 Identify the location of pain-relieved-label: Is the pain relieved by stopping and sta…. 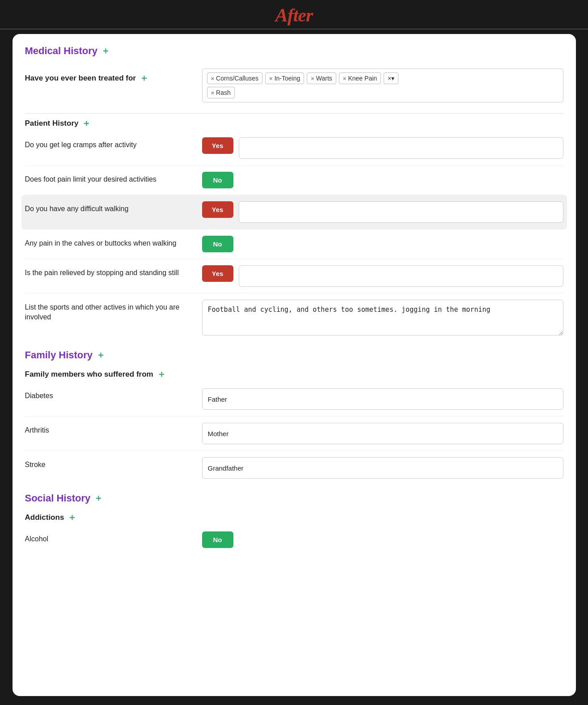
(110, 272).